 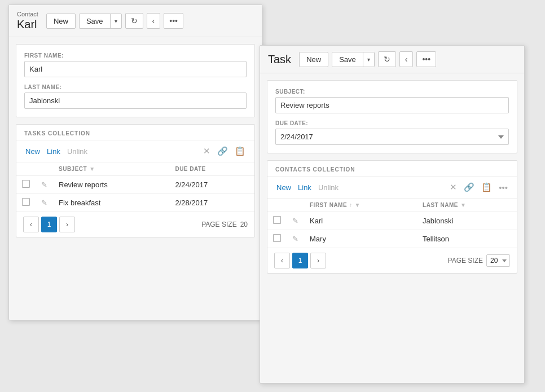 What do you see at coordinates (314, 60) in the screenshot?
I see `task-new-button: New` at bounding box center [314, 60].